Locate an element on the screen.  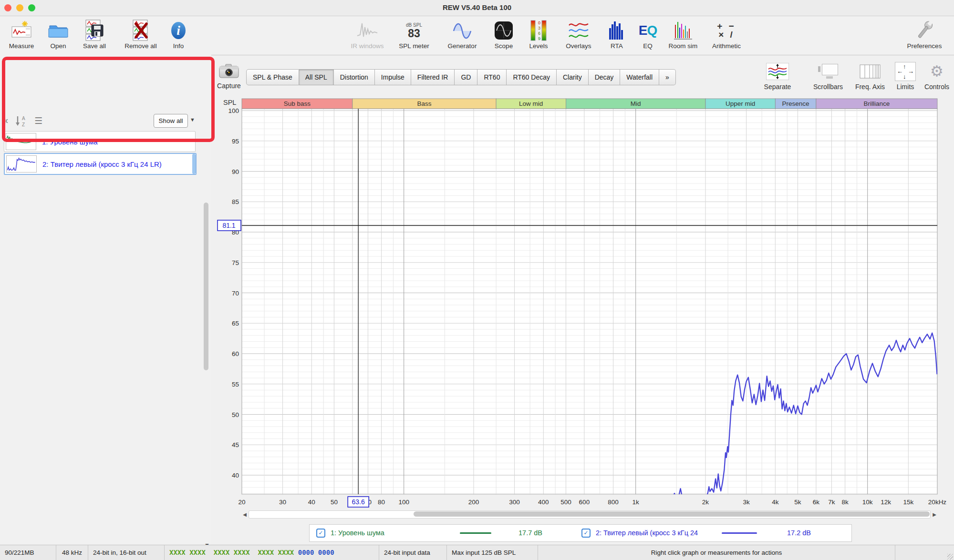
trace2-value: 17.2 dB is located at coordinates (799, 533).